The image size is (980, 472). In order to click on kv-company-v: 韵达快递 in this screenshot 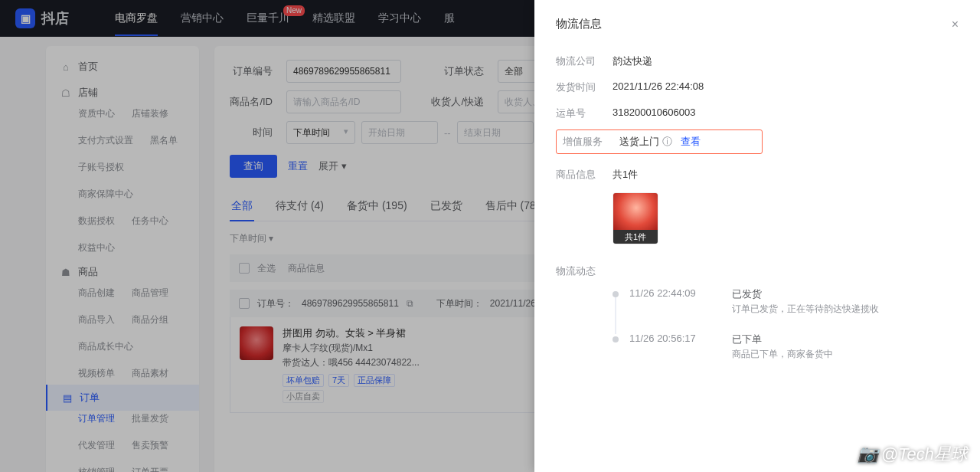, I will do `click(632, 61)`.